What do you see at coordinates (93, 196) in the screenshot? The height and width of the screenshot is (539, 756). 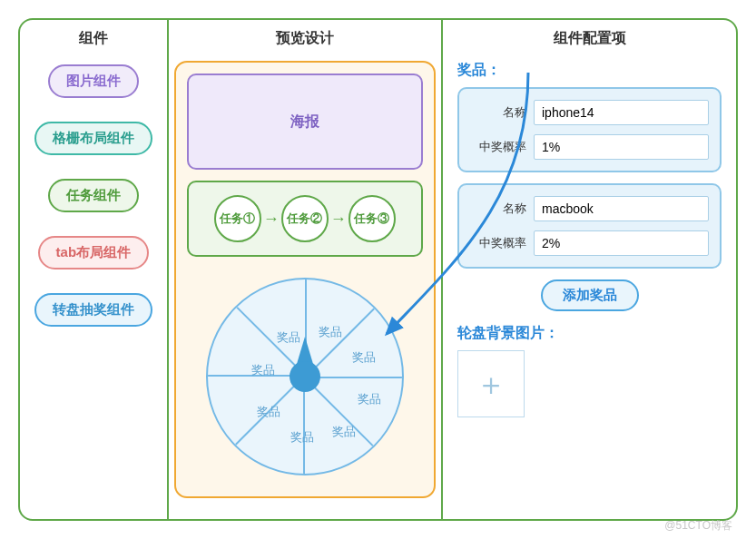 I see `component-pill-2: 任务组件` at bounding box center [93, 196].